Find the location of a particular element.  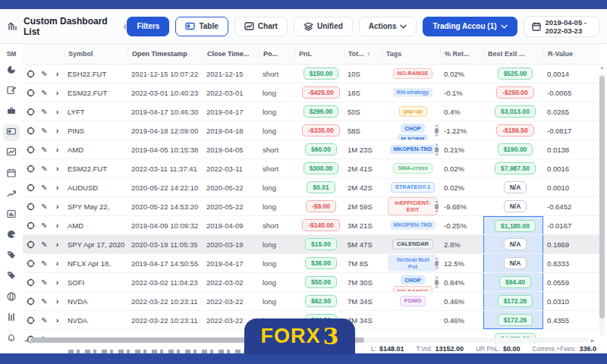

sidebar-item-table-view is located at coordinates (11, 133).